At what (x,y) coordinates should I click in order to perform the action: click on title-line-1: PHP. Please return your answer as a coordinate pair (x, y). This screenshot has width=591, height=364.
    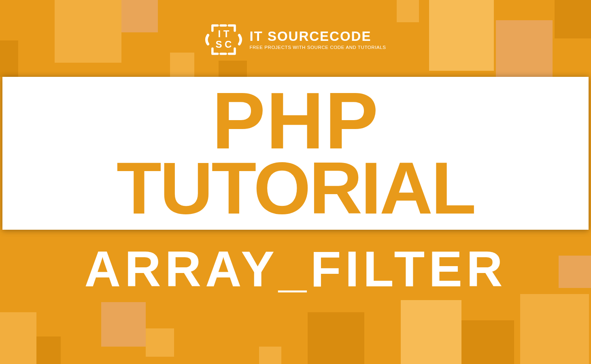
    Looking at the image, I should click on (296, 121).